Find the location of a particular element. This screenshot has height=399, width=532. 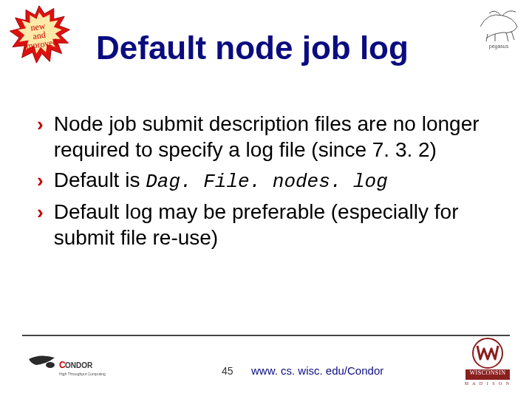

page-title: Default node job log is located at coordinates (284, 48).